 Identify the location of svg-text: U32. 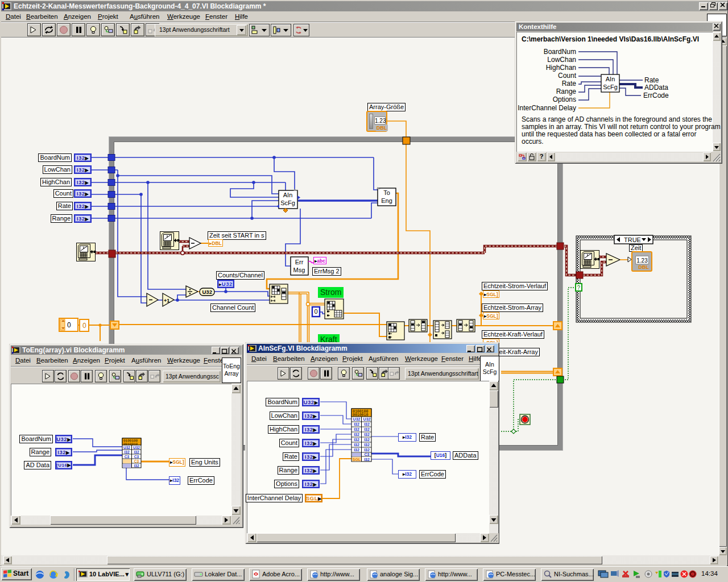
(207, 292).